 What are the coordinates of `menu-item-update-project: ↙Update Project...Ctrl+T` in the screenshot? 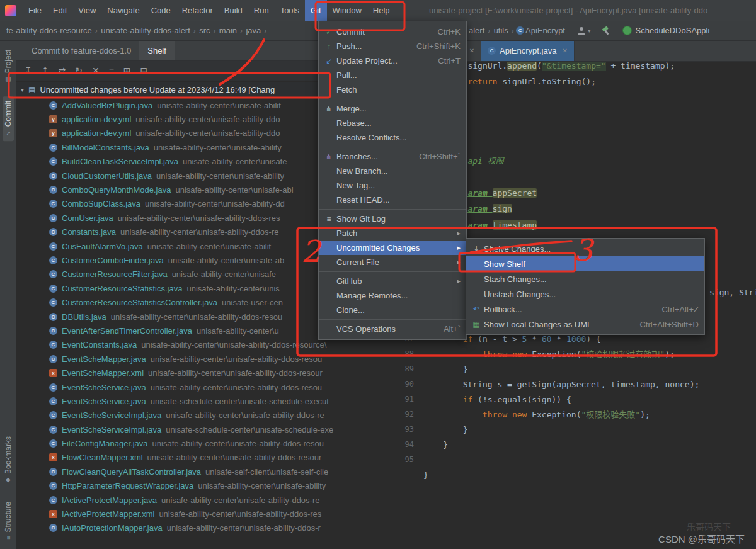 It's located at (392, 60).